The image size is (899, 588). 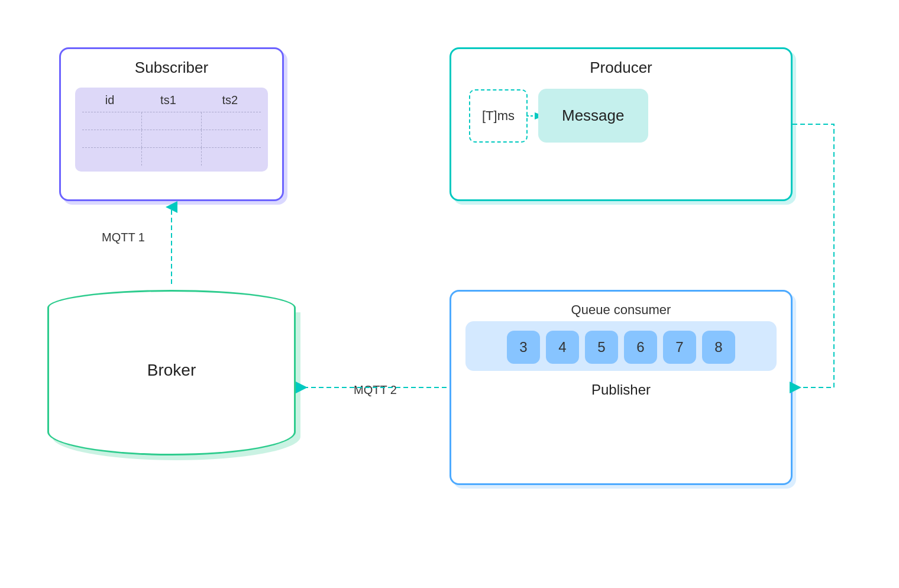 I want to click on col-id: id, so click(x=110, y=101).